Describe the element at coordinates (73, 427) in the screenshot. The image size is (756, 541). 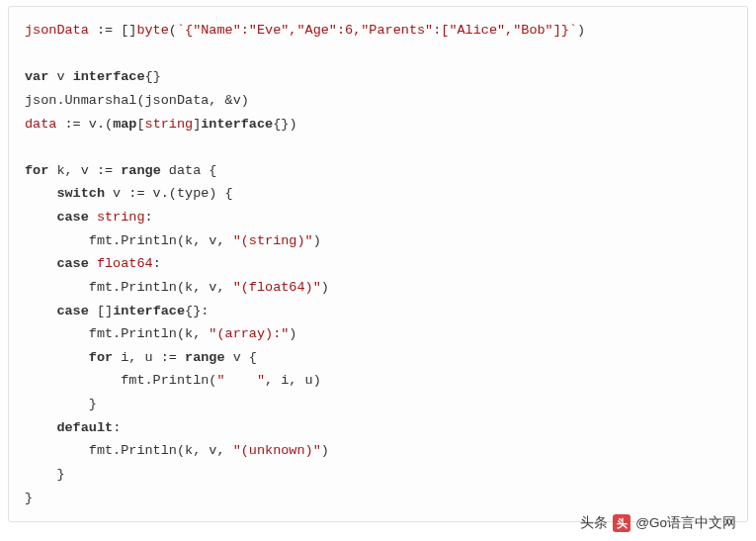
I see `code-line: default:` at that location.